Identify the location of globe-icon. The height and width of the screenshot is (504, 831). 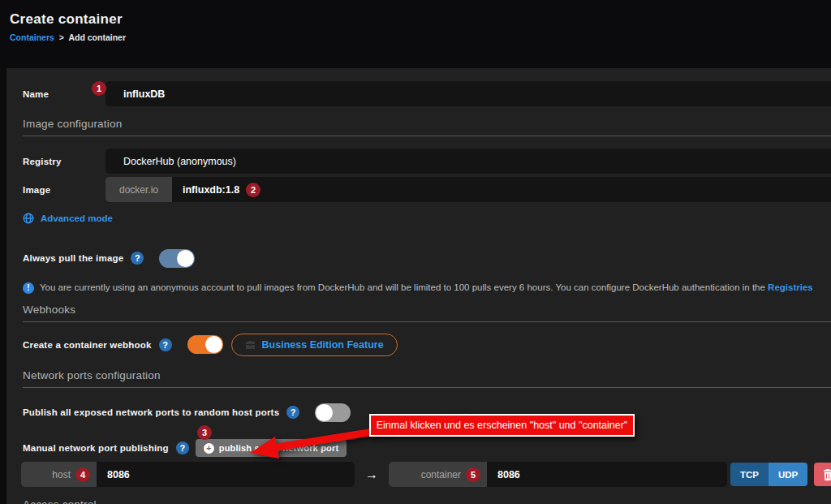
(28, 218).